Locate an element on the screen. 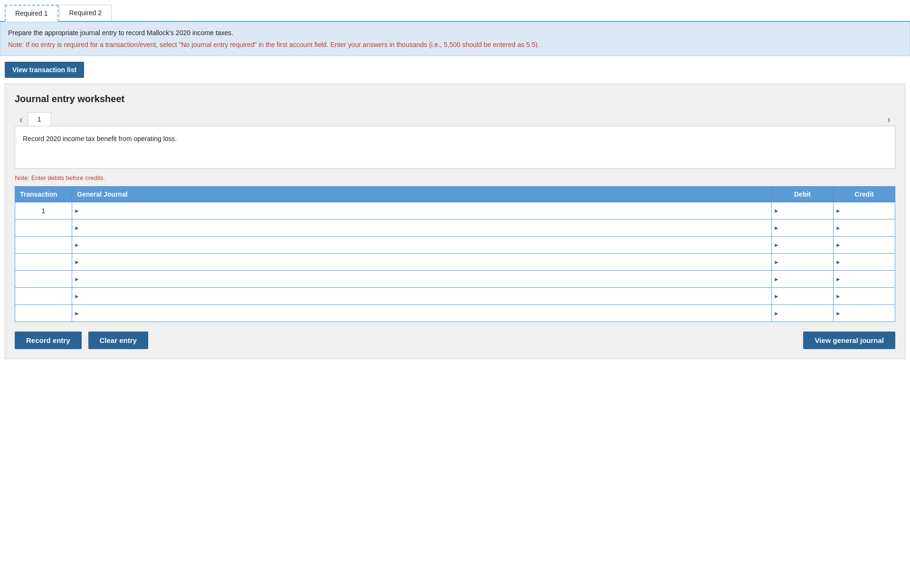 The height and width of the screenshot is (588, 910). view-transaction-button: View transaction list is located at coordinates (45, 70).